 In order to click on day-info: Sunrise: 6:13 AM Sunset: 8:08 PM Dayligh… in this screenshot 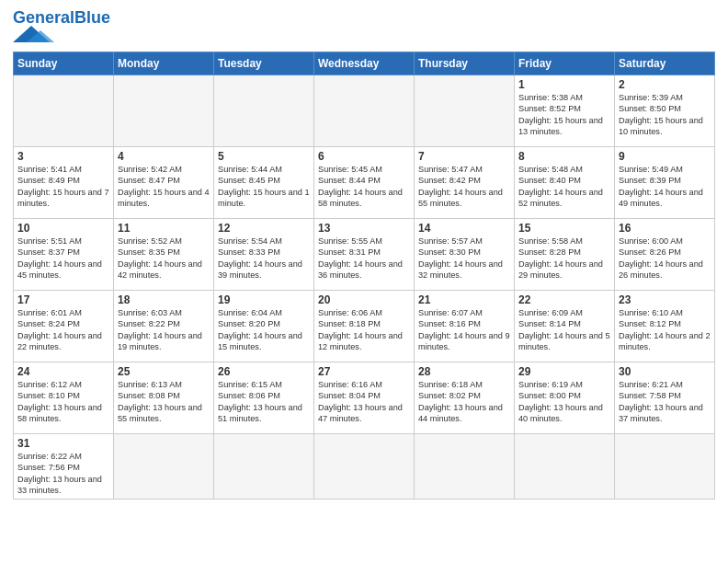, I will do `click(164, 402)`.